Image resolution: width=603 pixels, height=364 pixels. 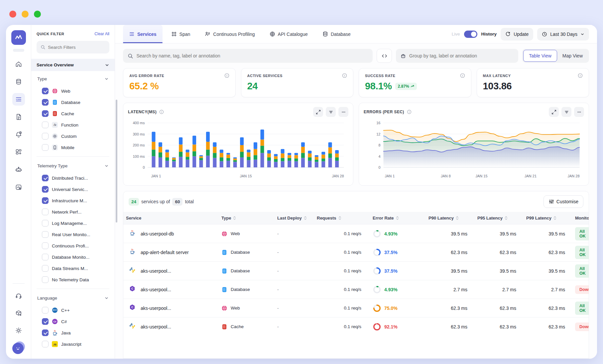 What do you see at coordinates (384, 56) in the screenshot?
I see `query-code-button` at bounding box center [384, 56].